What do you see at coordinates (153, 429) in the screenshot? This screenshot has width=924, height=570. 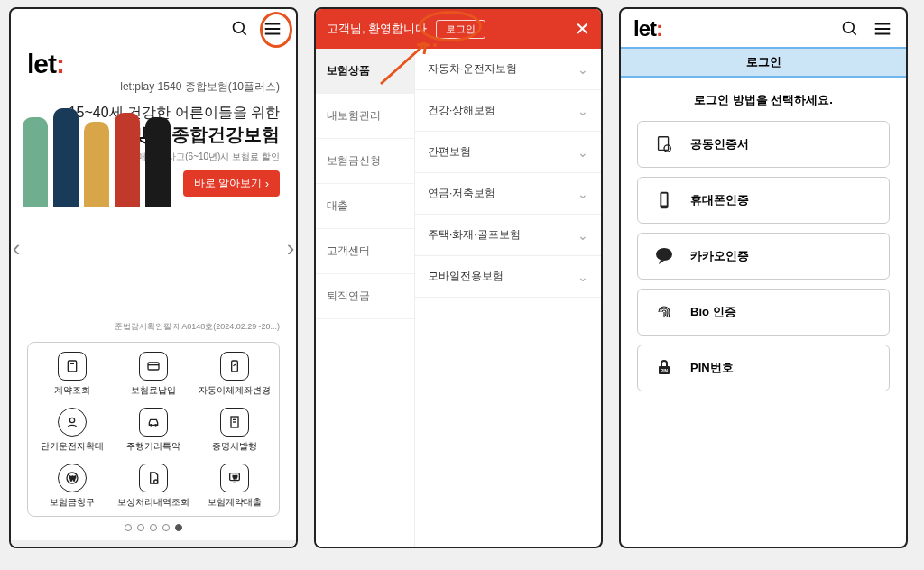 I see `quick-menu-grid: 계약조회 보험료납입 자동이체계좌변경 단기운전자확대 주행거리특약 증명서발행…` at bounding box center [153, 429].